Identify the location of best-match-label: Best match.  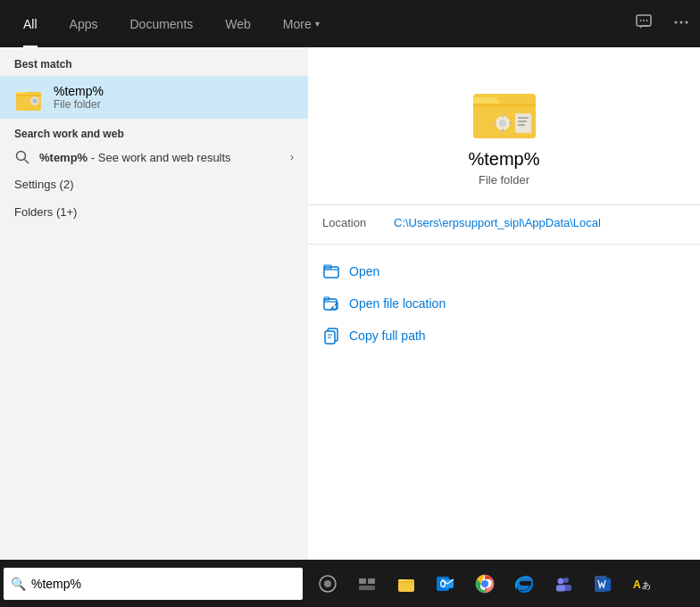
(154, 62).